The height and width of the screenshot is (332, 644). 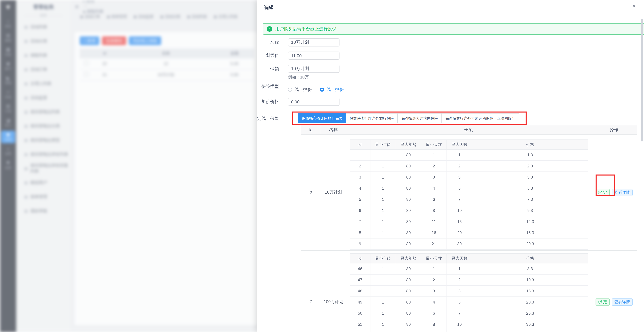 What do you see at coordinates (322, 90) in the screenshot?
I see `radio-dot-icon` at bounding box center [322, 90].